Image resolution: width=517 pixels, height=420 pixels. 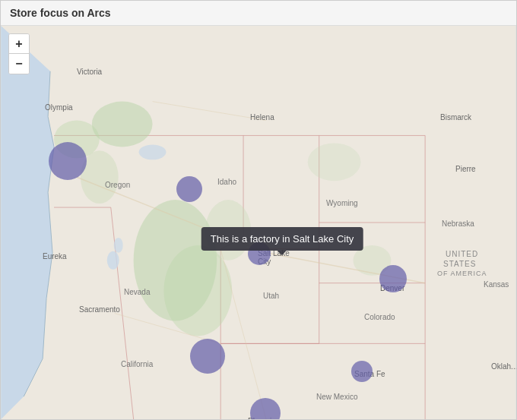 What do you see at coordinates (61, 13) in the screenshot?
I see `page-title: Store focus on Arcs` at bounding box center [61, 13].